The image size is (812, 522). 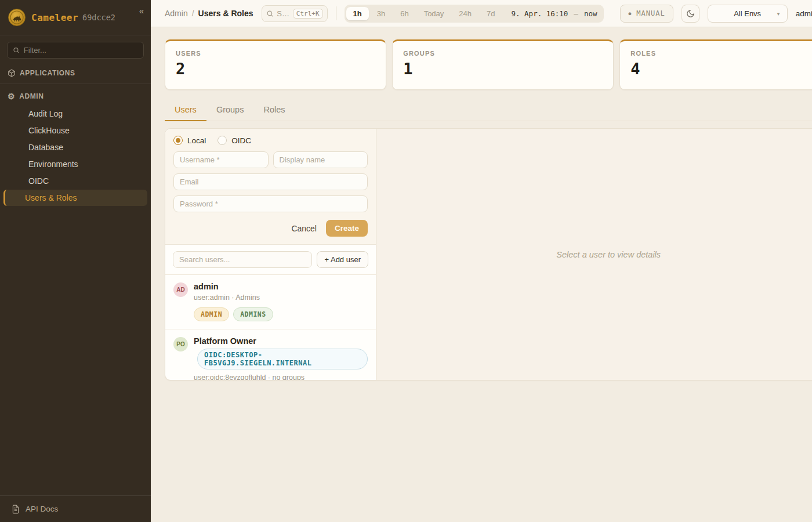 I want to click on time-range-selector: 1h 3h 6h Today 24h 7d 9. Apr. 16:10 — no…, so click(x=474, y=14).